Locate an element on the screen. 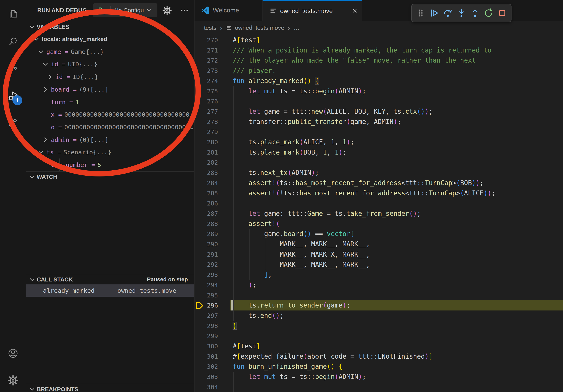 This screenshot has width=563, height=392. line-number: 275 is located at coordinates (206, 91).